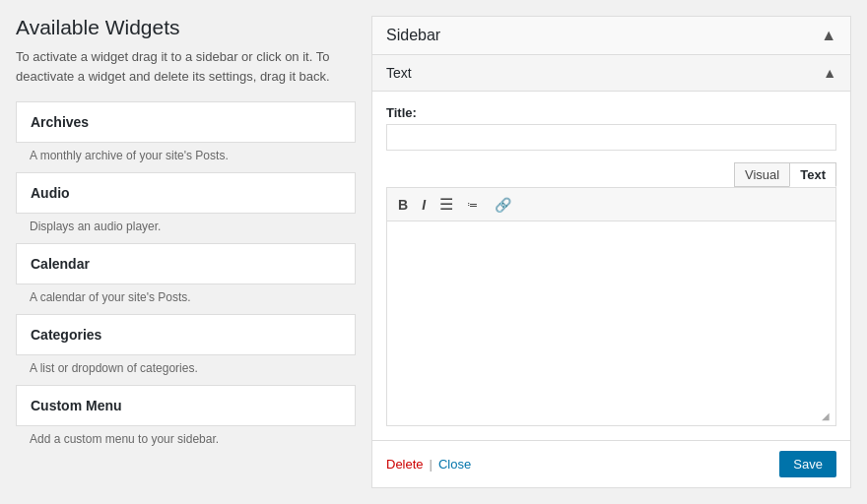  I want to click on editor-tabs: Visual Text, so click(611, 175).